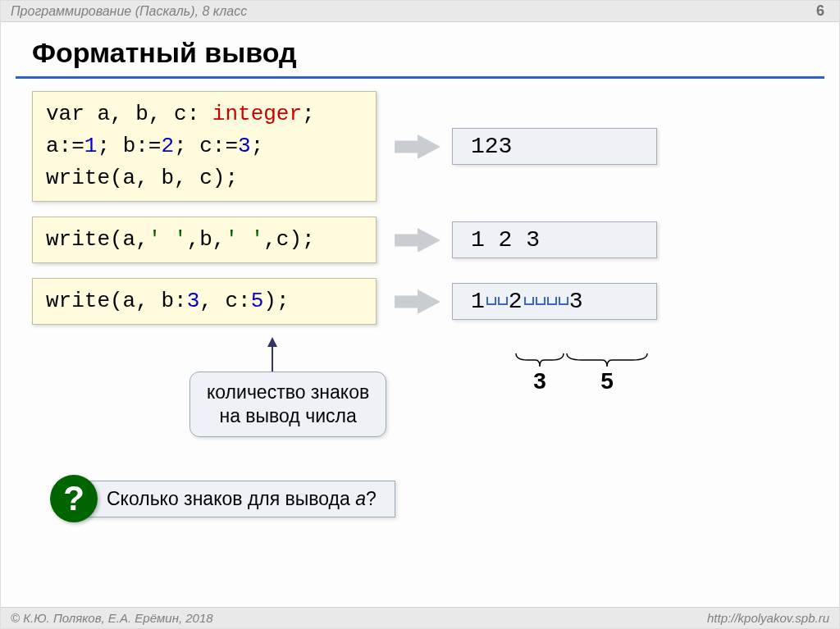 Image resolution: width=840 pixels, height=629 pixels. I want to click on out3-1: 1, so click(478, 302).